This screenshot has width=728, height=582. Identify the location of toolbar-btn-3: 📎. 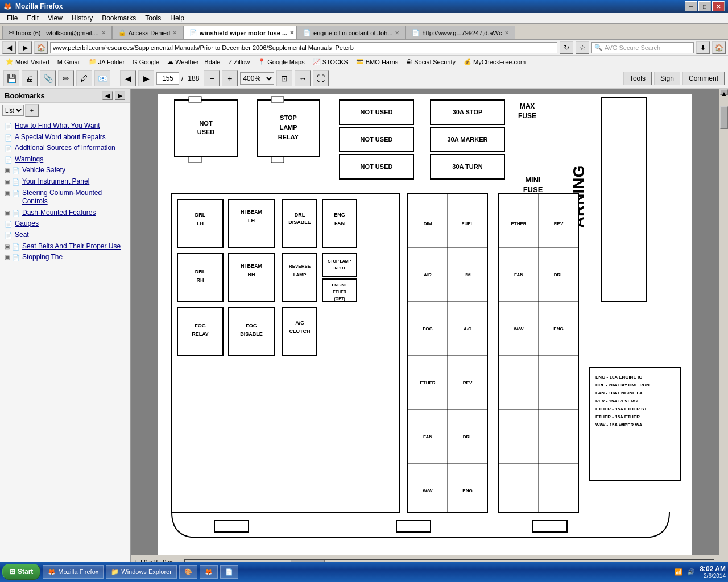
(48, 78).